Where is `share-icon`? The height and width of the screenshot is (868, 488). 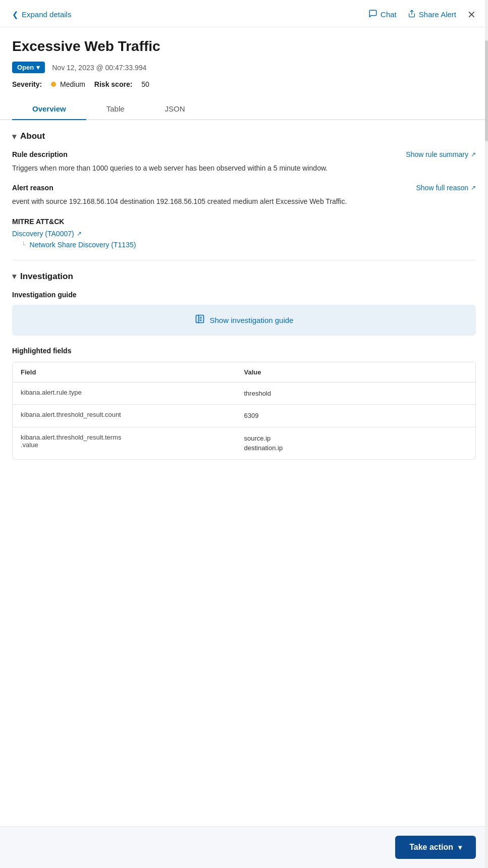
share-icon is located at coordinates (412, 14).